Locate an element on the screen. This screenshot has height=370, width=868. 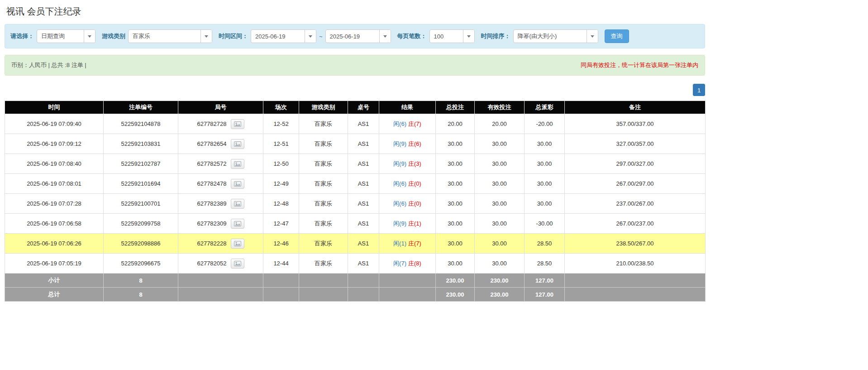
cell-round-id: 627782654 is located at coordinates (221, 144).